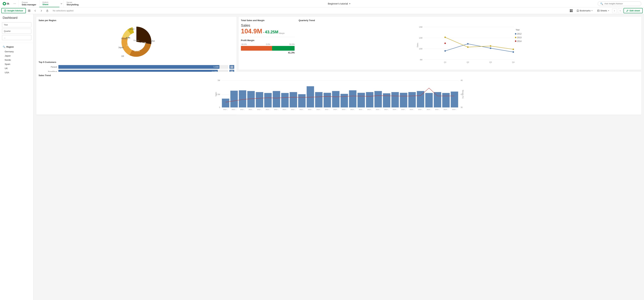 The image size is (644, 300). What do you see at coordinates (606, 11) in the screenshot?
I see `toolbar-right: Bookmarks Sheets ‹ › Edit sheet` at bounding box center [606, 11].